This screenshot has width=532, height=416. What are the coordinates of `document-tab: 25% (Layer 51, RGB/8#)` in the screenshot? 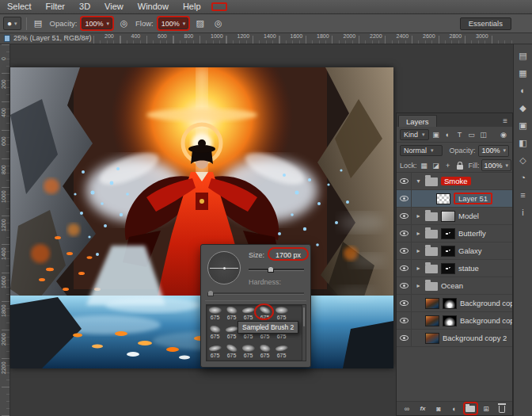 It's located at (48, 38).